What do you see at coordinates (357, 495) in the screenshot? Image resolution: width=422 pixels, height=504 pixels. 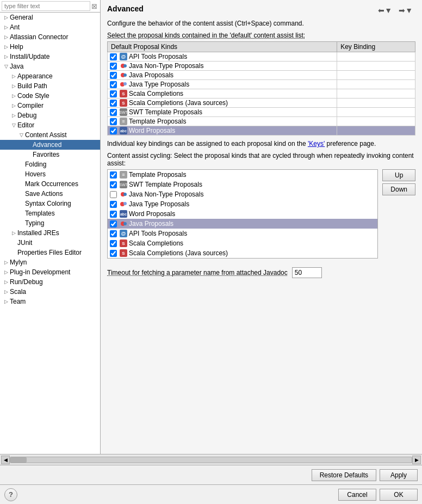 I see `cancel-button: Cancel` at bounding box center [357, 495].